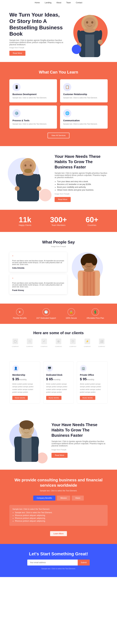 This screenshot has height=644, width=117. Describe the element at coordinates (58, 339) in the screenshot. I see `clients-section: Here are some of our clients ◯ COMPANY □…` at that location.